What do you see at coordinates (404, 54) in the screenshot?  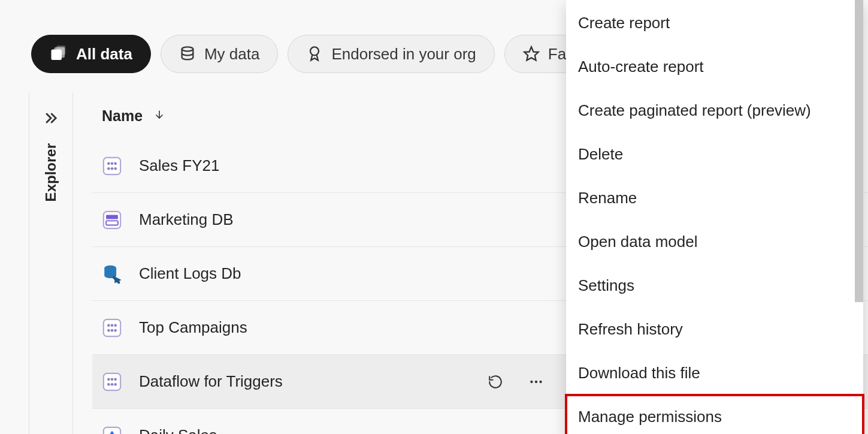 I see `filter-endorsed-label: Endorsed in your org` at bounding box center [404, 54].